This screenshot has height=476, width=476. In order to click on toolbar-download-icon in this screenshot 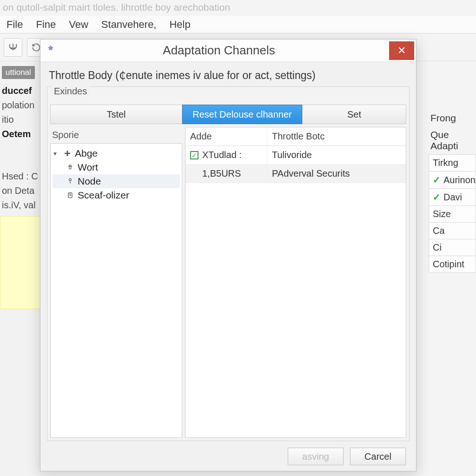, I will do `click(13, 47)`.